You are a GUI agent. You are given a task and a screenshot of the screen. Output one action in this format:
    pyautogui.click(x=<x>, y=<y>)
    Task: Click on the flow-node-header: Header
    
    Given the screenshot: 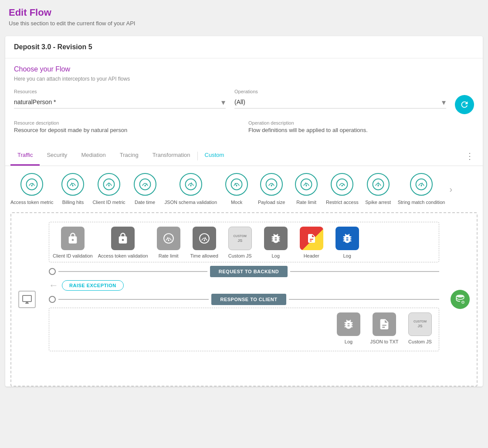 What is the action you would take?
    pyautogui.click(x=312, y=243)
    